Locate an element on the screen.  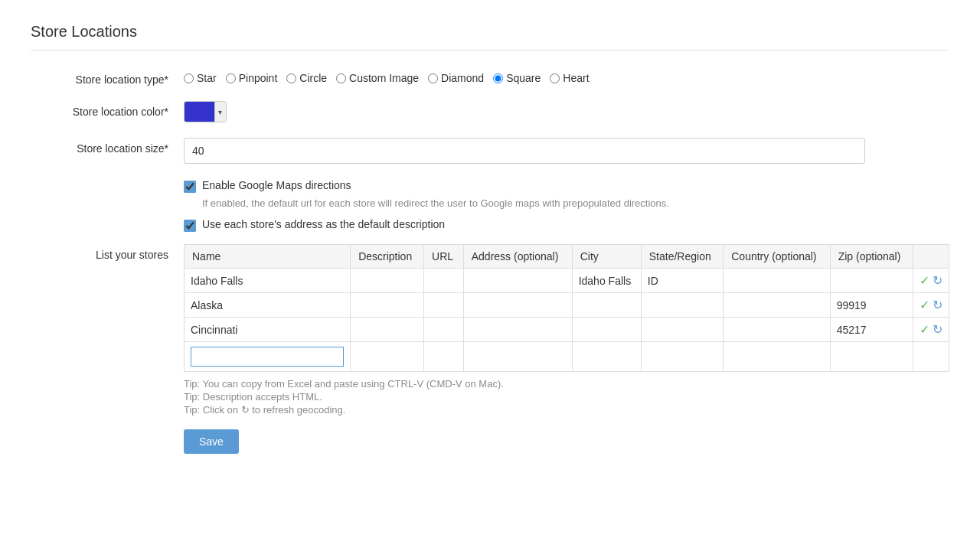
radio-item-heart: Heart is located at coordinates (570, 78).